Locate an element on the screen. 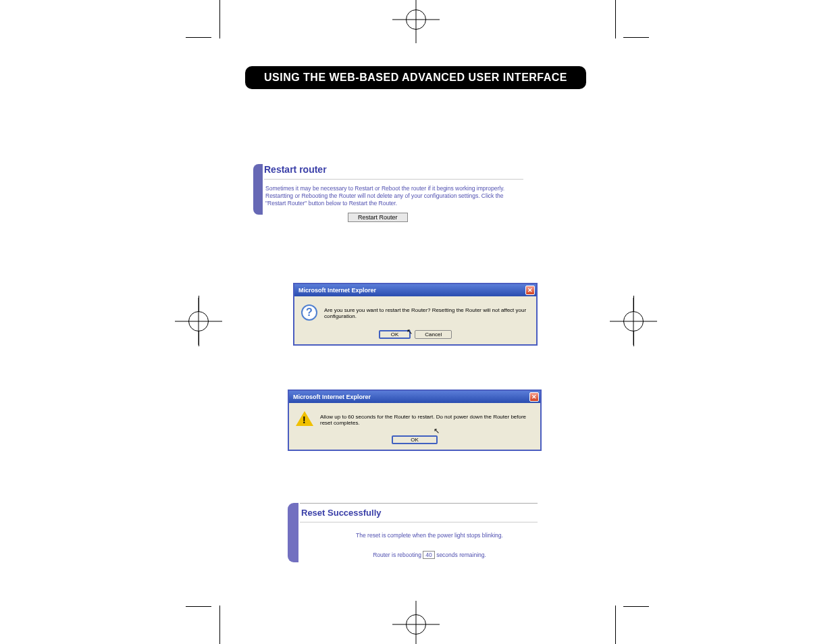 Image resolution: width=834 pixels, height=644 pixels. restart-description: Sometimes it may be necessary to Restart… is located at coordinates (387, 196).